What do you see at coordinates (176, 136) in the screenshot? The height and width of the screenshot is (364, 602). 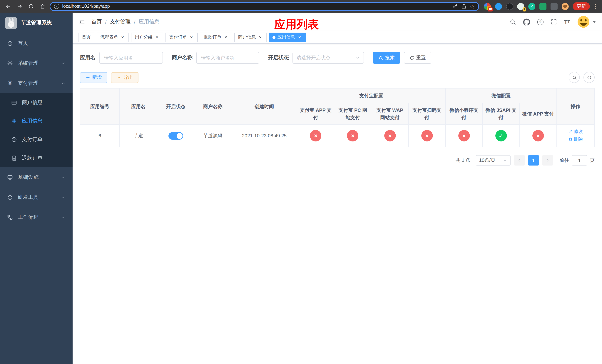 I see `enabled-toggle` at bounding box center [176, 136].